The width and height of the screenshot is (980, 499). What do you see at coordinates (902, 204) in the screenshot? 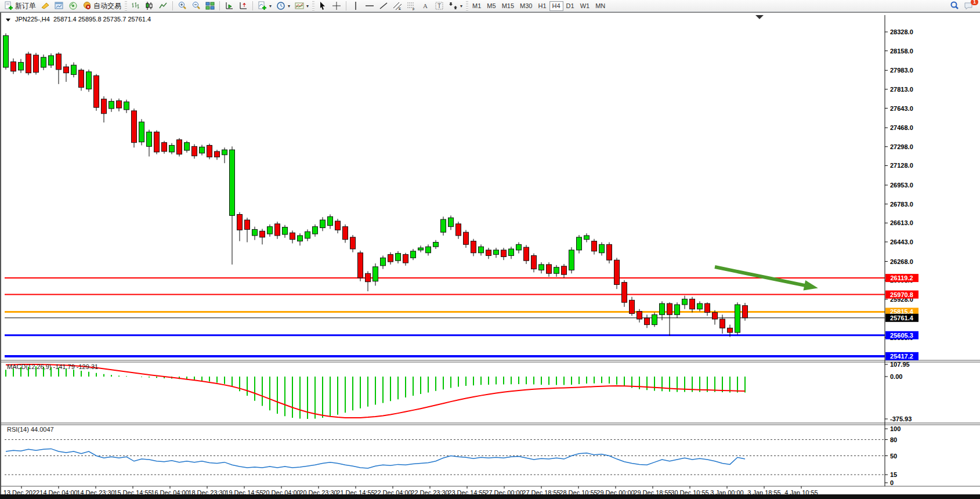
I see `svg-text: 26783.0` at bounding box center [902, 204].